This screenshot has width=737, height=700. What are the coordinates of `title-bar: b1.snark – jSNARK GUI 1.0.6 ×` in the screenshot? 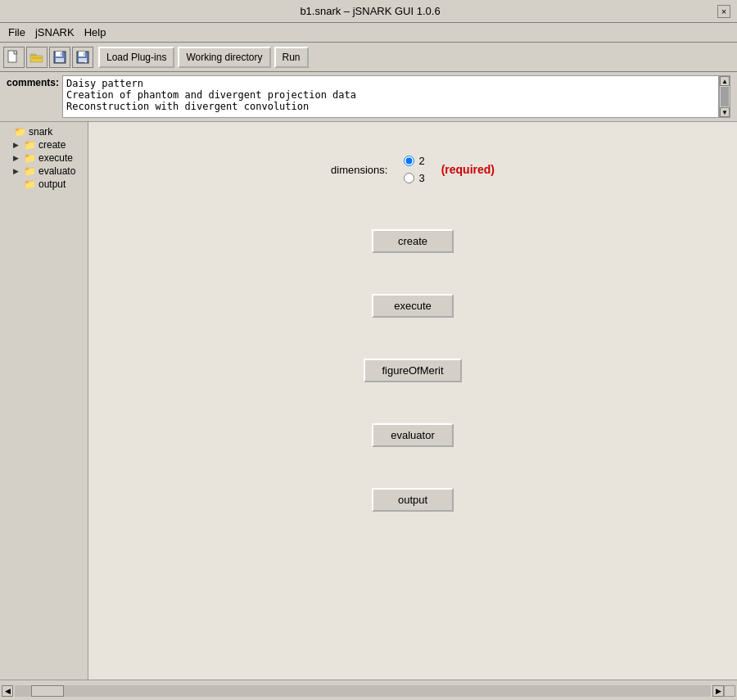 It's located at (368, 11).